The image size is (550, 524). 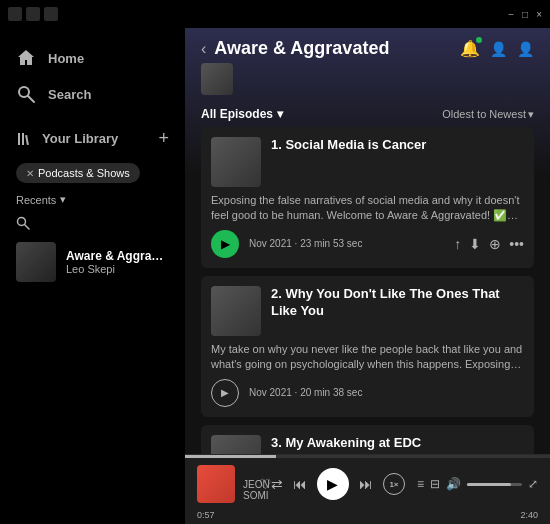 I want to click on sort-order-button: Oldest to Newest ▾, so click(x=488, y=114).